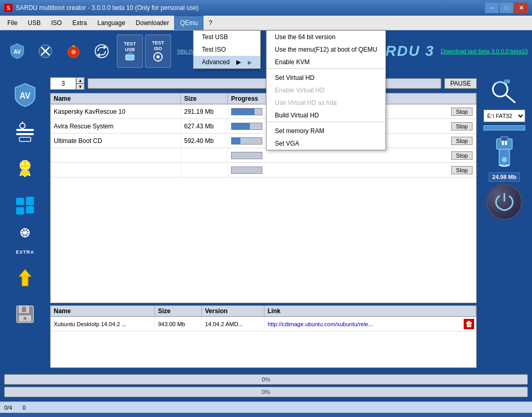 This screenshot has width=532, height=417. Describe the element at coordinates (116, 126) in the screenshot. I see `row2-name: Avira Rescue System` at that location.